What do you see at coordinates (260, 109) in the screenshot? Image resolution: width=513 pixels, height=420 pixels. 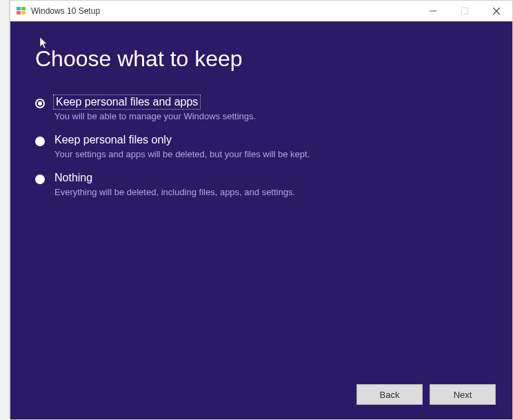 I see `option-keep-files-apps: Keep personal files and apps You will be…` at bounding box center [260, 109].